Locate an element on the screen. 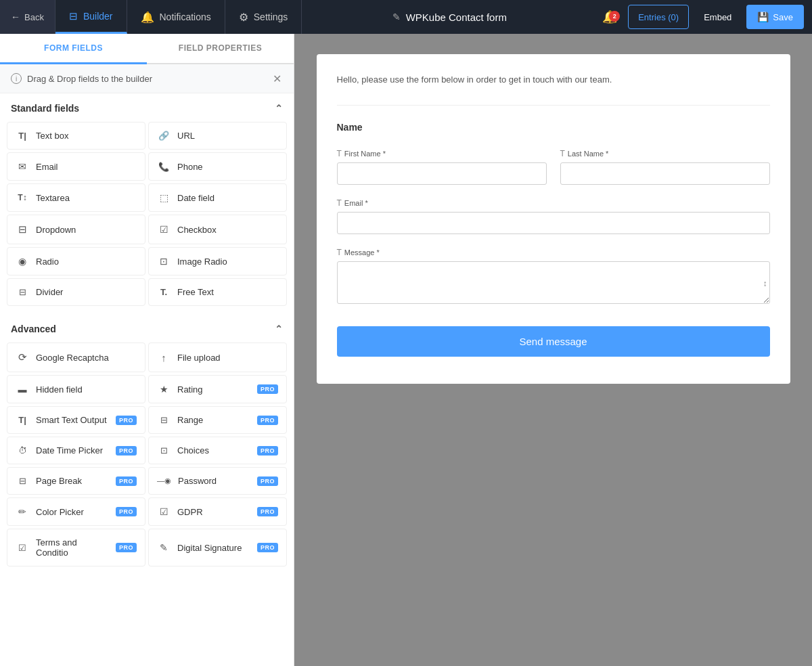 The image size is (812, 666). gear-icon: ⚙ is located at coordinates (244, 18).